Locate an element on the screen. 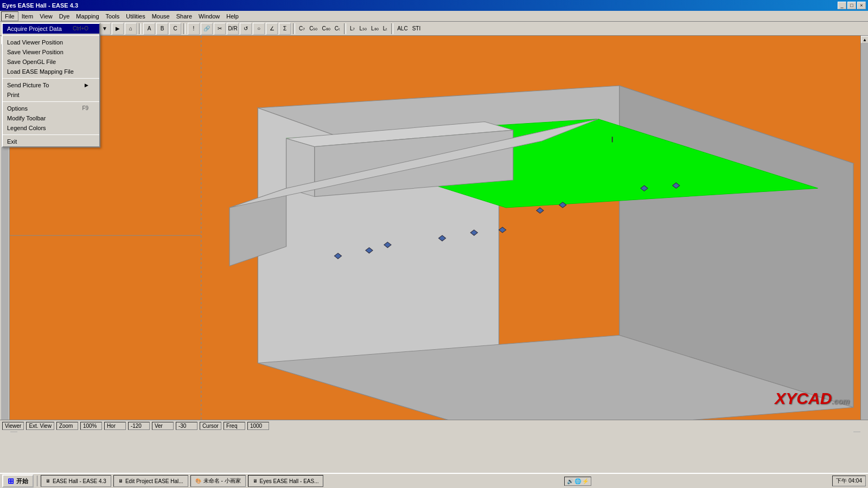 The image size is (868, 488). title-bar-text: Eyes EASE Hall - EASE 4.3 is located at coordinates (40, 5).